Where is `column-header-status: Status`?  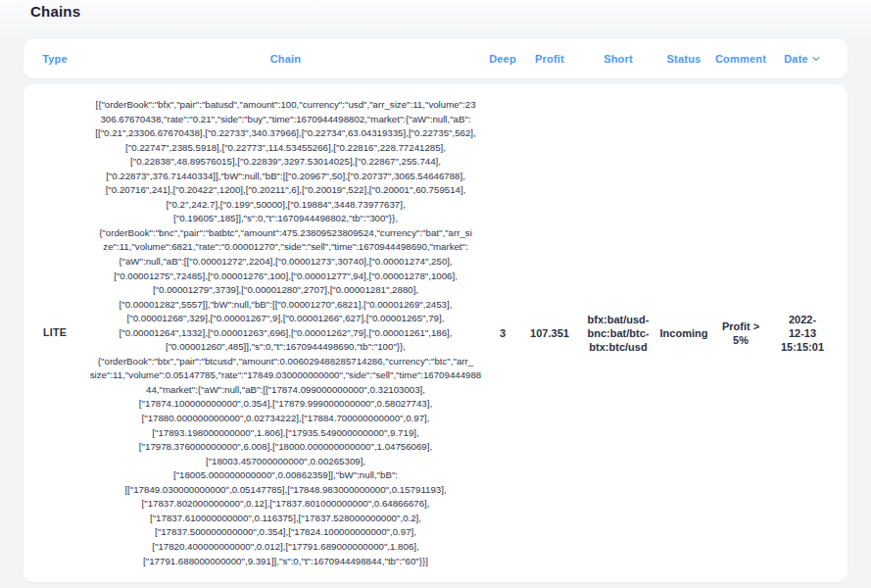 column-header-status: Status is located at coordinates (684, 59).